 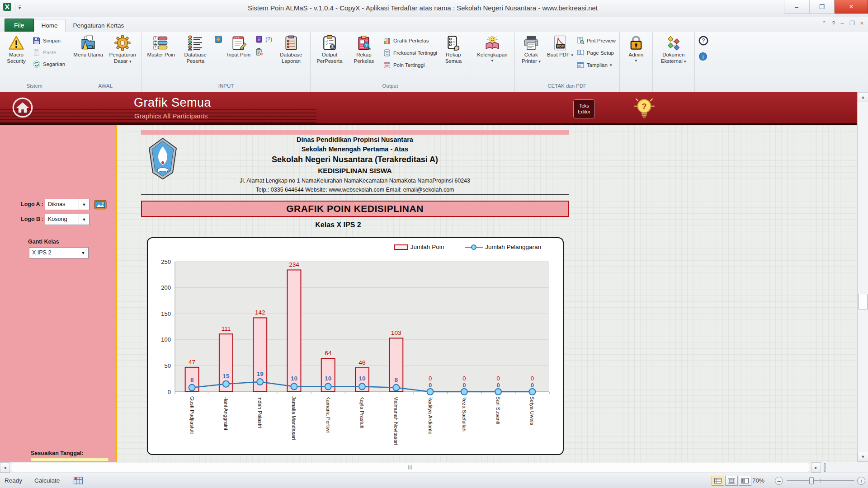 What do you see at coordinates (50, 25) in the screenshot?
I see `tab-home: Home` at bounding box center [50, 25].